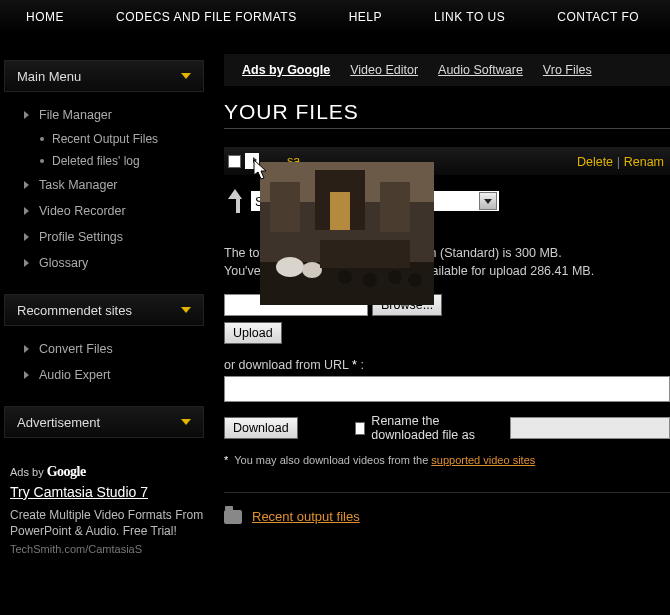  Describe the element at coordinates (233, 517) in the screenshot. I see `folder-icon` at that location.